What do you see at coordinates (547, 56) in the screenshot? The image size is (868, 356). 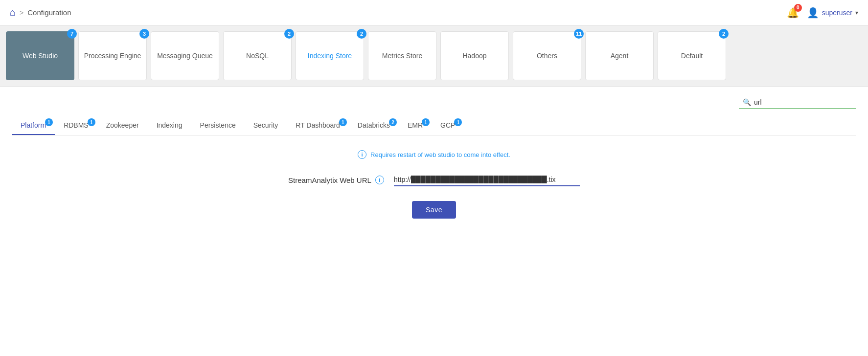 I see `category-label-others: Others` at bounding box center [547, 56].